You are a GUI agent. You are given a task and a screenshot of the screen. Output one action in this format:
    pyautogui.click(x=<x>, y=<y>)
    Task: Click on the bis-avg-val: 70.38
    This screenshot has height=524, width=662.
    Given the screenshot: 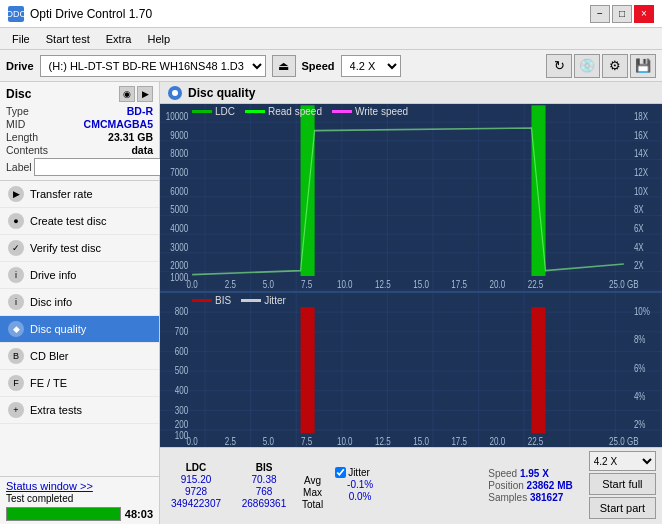 What is the action you would take?
    pyautogui.click(x=264, y=480)
    